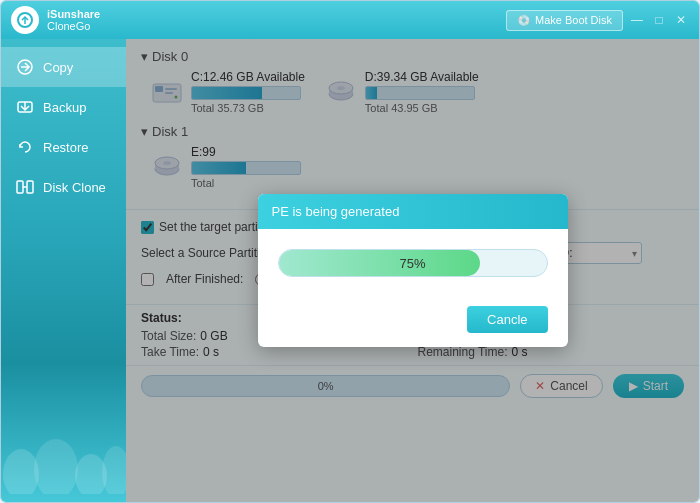  Describe the element at coordinates (659, 20) in the screenshot. I see `maximize-button: □` at that location.